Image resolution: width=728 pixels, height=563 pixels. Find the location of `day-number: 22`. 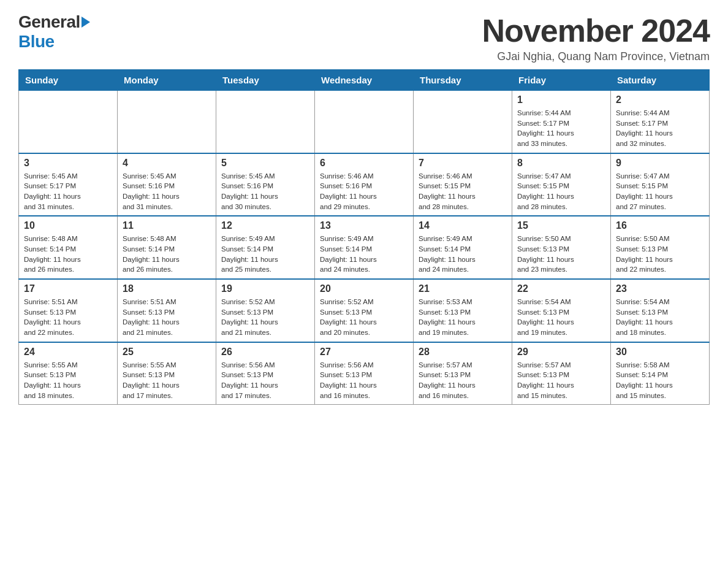

day-number: 22 is located at coordinates (561, 289).